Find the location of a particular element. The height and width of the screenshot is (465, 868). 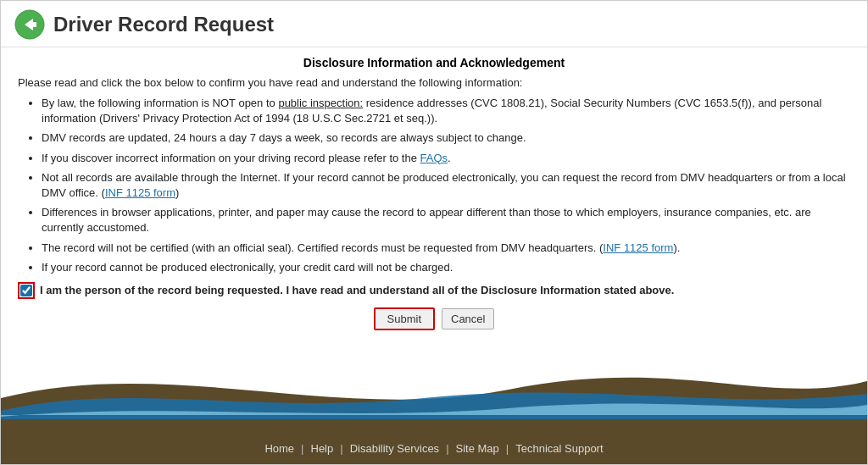

acknowledge-row: I am the person of the record being requ… is located at coordinates (434, 291).